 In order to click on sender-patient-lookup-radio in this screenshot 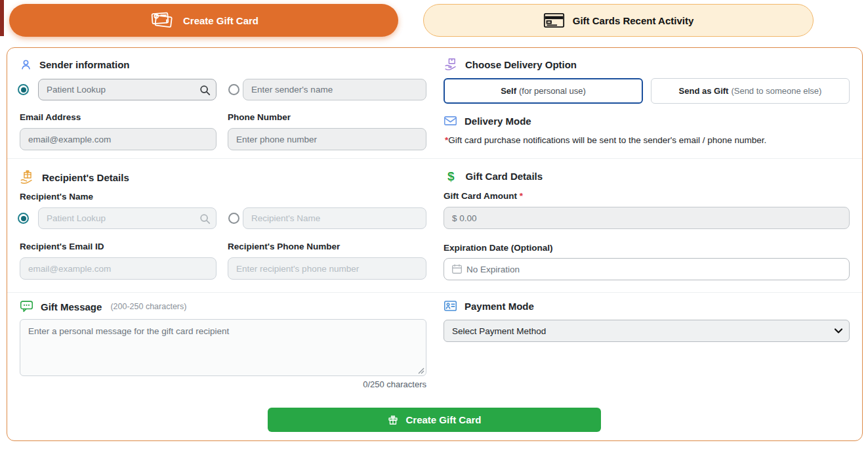, I will do `click(24, 89)`.